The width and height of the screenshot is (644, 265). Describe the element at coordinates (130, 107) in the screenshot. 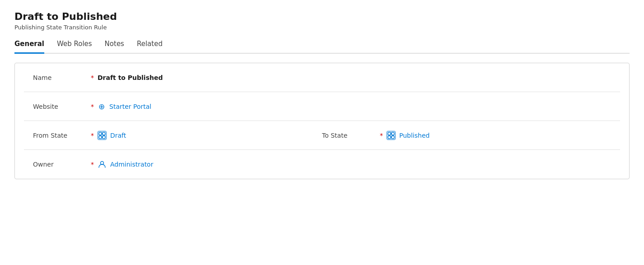

I see `website-value-text: Starter Portal` at that location.